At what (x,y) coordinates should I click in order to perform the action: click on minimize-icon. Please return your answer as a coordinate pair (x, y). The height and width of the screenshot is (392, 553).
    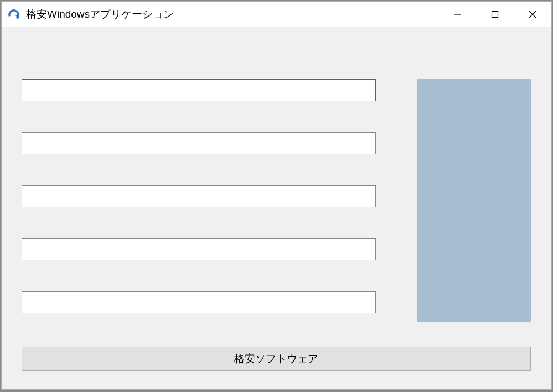
    Looking at the image, I should click on (457, 14).